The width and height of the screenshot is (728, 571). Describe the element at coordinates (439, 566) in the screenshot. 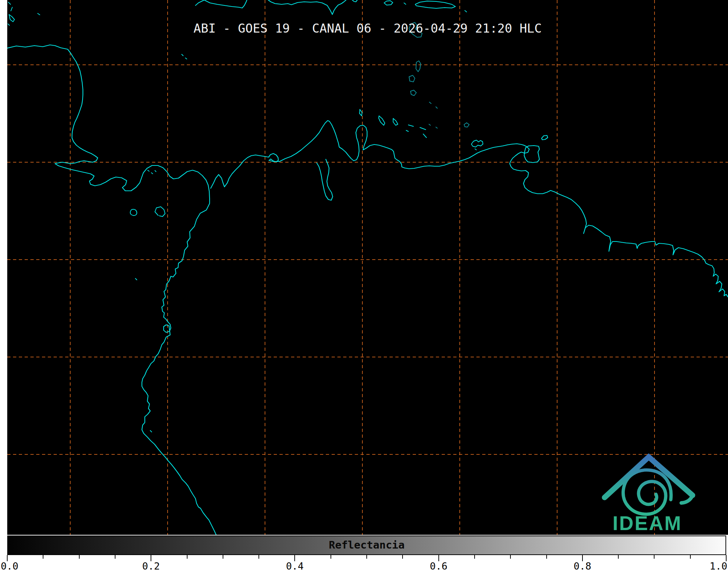

I see `colorbar-tick-label: 0.6` at that location.